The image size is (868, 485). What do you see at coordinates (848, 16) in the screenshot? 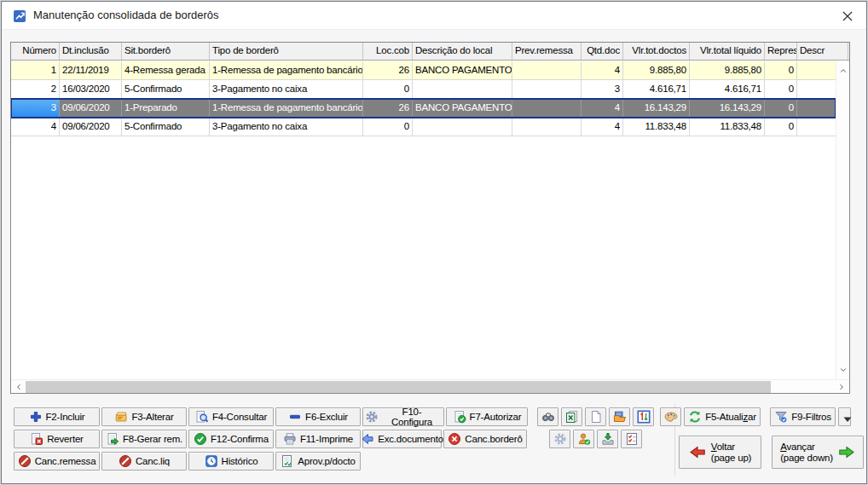
I see `close-icon` at bounding box center [848, 16].